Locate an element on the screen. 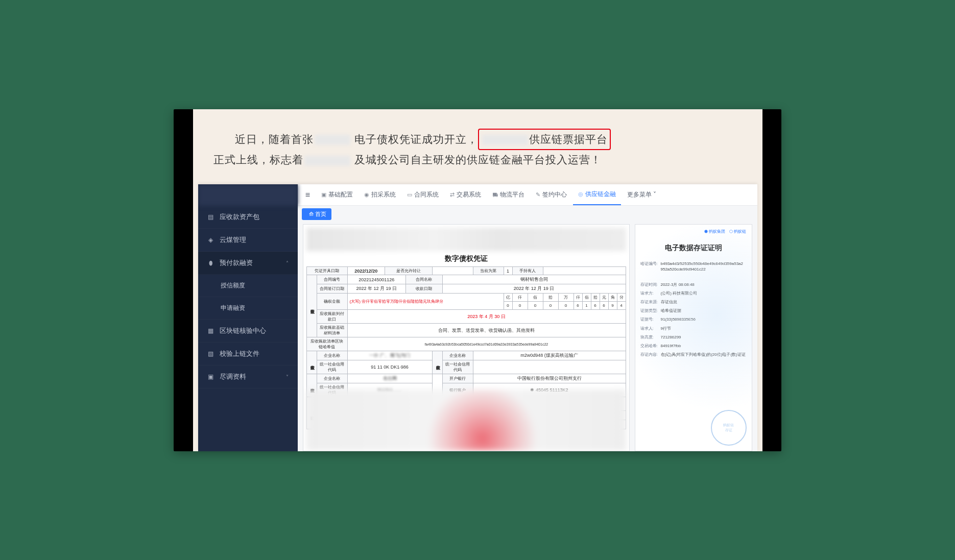 Image resolution: width=955 pixels, height=560 pixels. sidebar-item-label: 应收款资产包 is located at coordinates (240, 217).